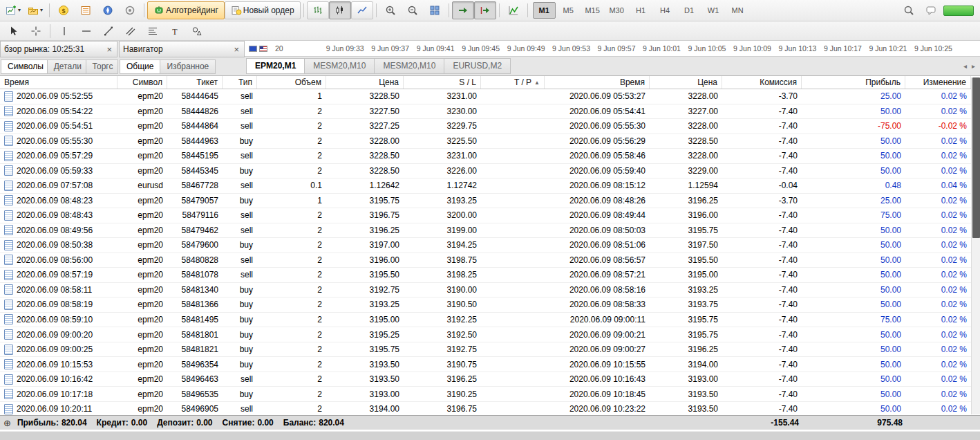 This screenshot has width=980, height=440. What do you see at coordinates (931, 10) in the screenshot?
I see `community-chat-button` at bounding box center [931, 10].